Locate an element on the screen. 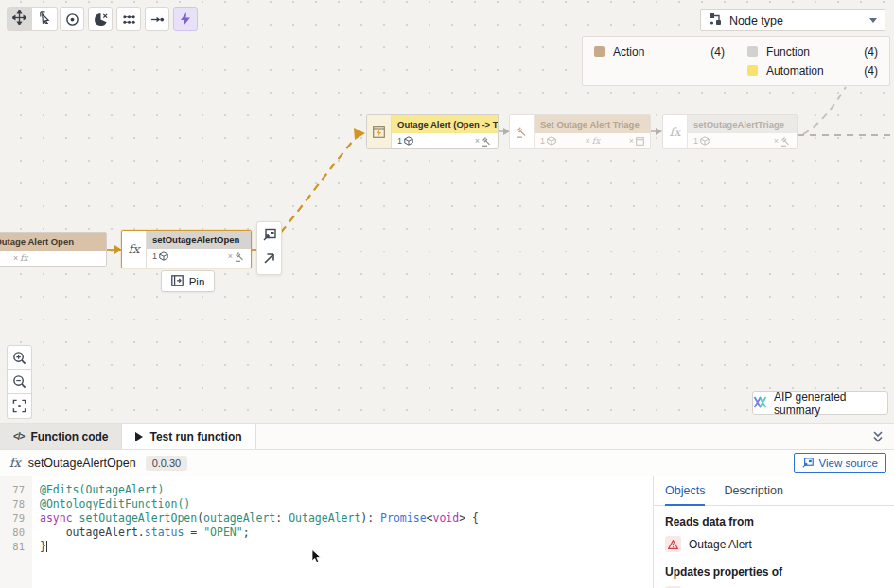  action-node-icon is located at coordinates (522, 132).